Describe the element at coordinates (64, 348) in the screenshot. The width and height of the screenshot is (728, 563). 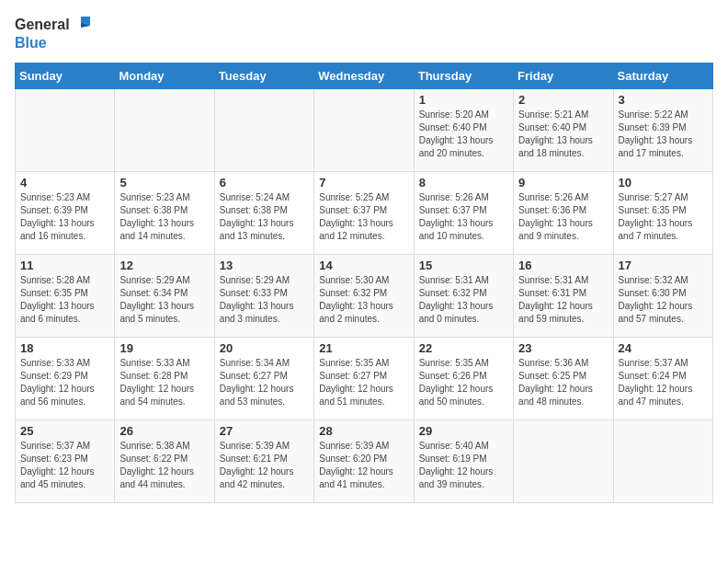
I see `day-number: 18` at that location.